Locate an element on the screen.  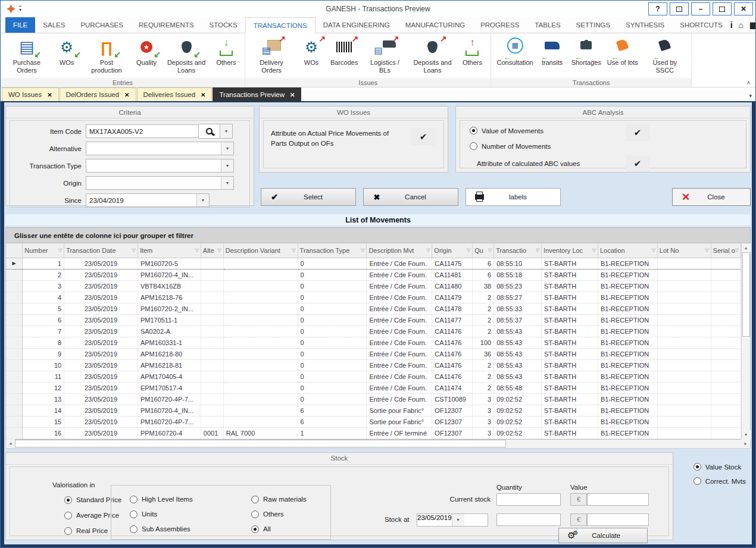
ribbon-item-shortages: ←→Shortages is located at coordinates (586, 51).